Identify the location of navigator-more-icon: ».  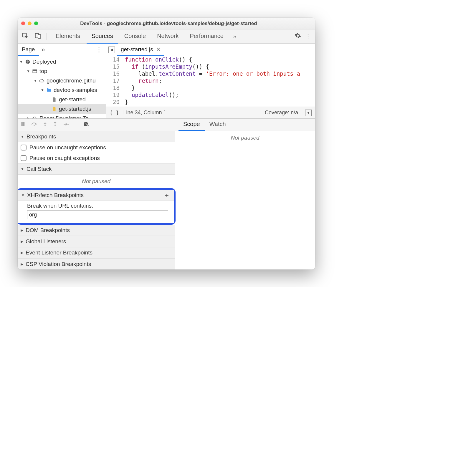
(43, 50).